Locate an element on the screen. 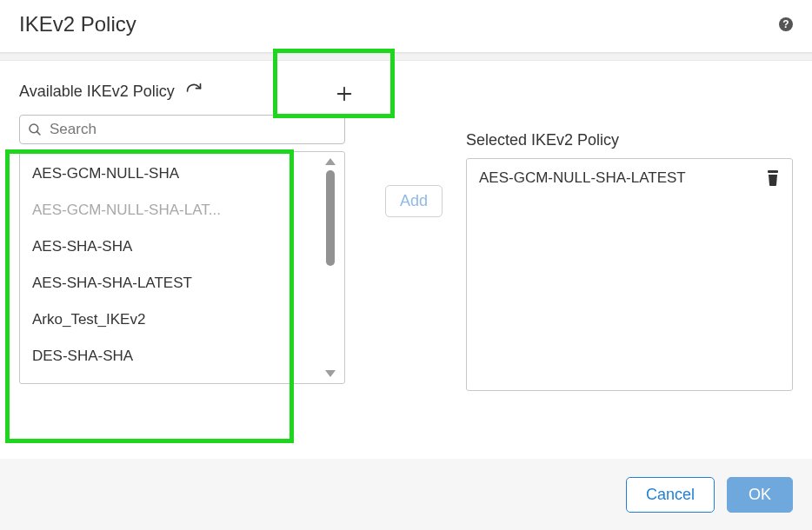 Image resolution: width=812 pixels, height=530 pixels. scroll-track is located at coordinates (330, 268).